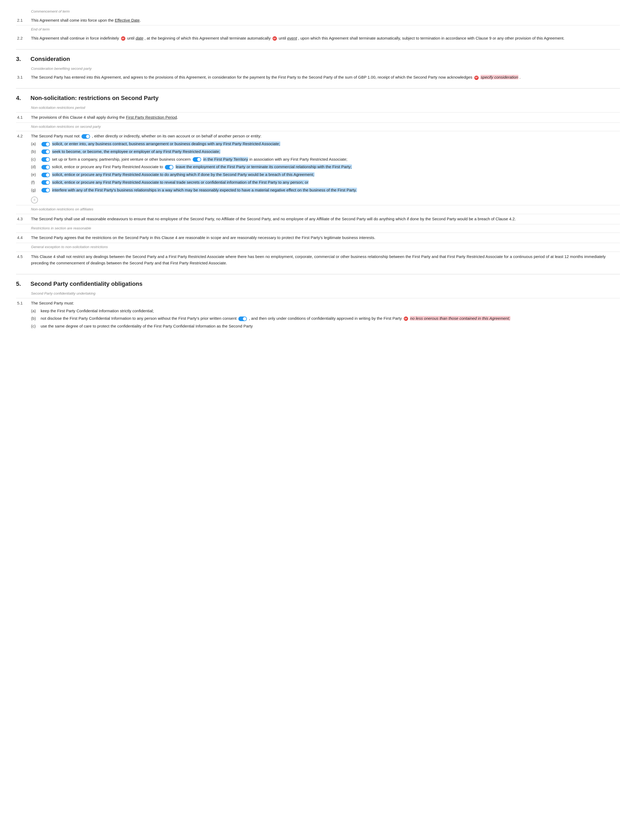  Describe the element at coordinates (406, 319) in the screenshot. I see `or-badge-5-1: or` at that location.